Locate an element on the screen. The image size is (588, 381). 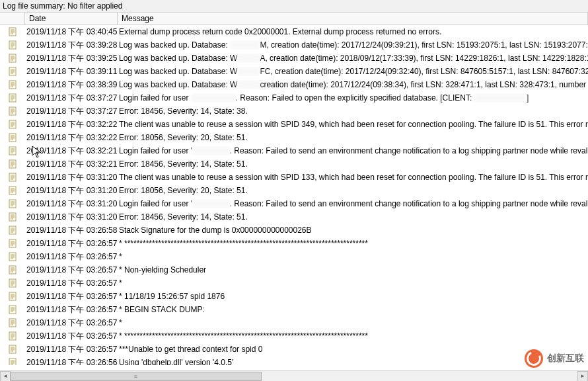
log-row: 2019/11/18 下午 03:26:56Using 'dbghelp.dll… is located at coordinates (294, 360).